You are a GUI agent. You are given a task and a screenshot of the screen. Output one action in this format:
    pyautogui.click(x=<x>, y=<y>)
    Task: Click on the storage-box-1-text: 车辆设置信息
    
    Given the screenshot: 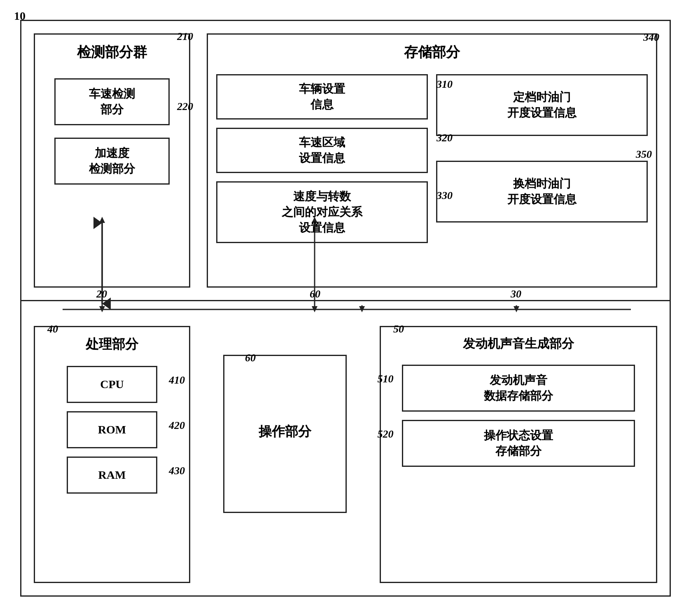 What is the action you would take?
    pyautogui.click(x=322, y=97)
    